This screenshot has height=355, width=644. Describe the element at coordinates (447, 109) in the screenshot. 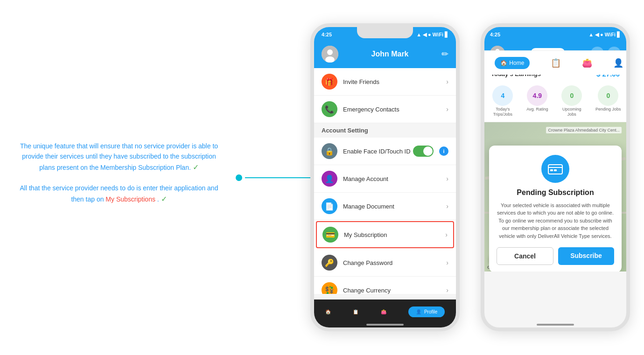

I see `emergency-contacts-arrow: ›` at that location.